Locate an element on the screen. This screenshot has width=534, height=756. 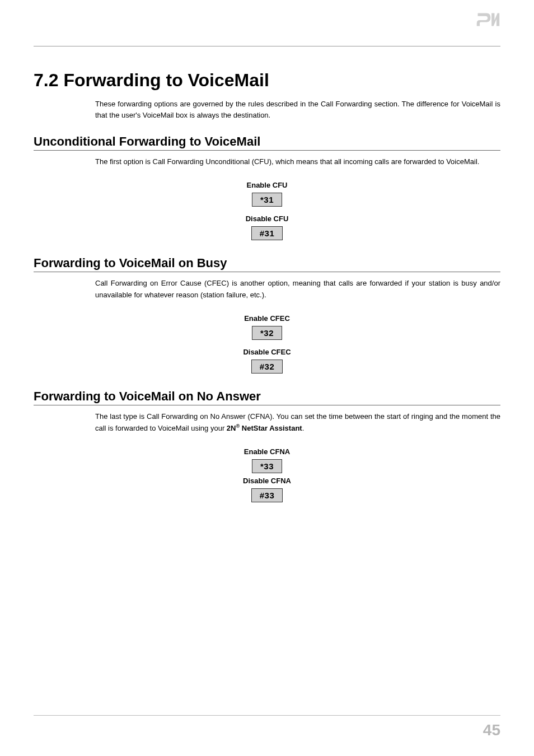
code-group-cfna: Enable CFNA *33 Disable CFNA #33 is located at coordinates (267, 475).